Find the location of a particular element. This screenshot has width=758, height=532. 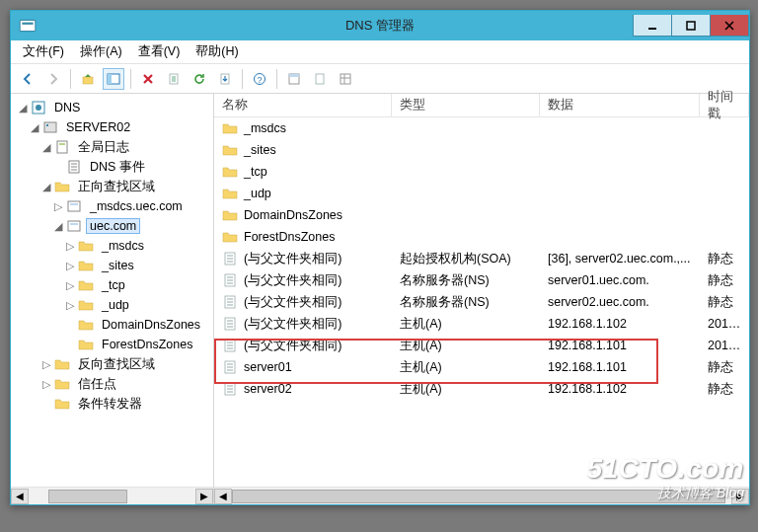

col-type: 类型 is located at coordinates (466, 105).